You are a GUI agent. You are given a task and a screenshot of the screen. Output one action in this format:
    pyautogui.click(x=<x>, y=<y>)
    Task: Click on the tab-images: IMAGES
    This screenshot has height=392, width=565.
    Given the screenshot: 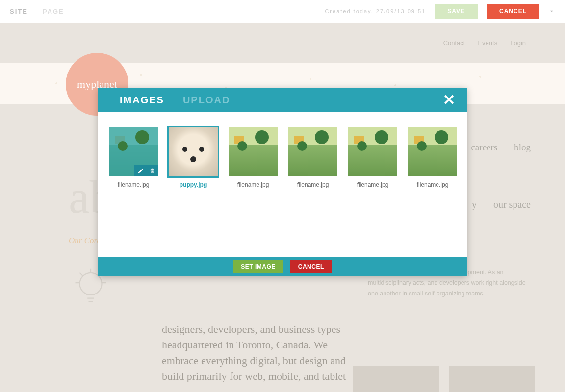 What is the action you would take?
    pyautogui.click(x=142, y=100)
    